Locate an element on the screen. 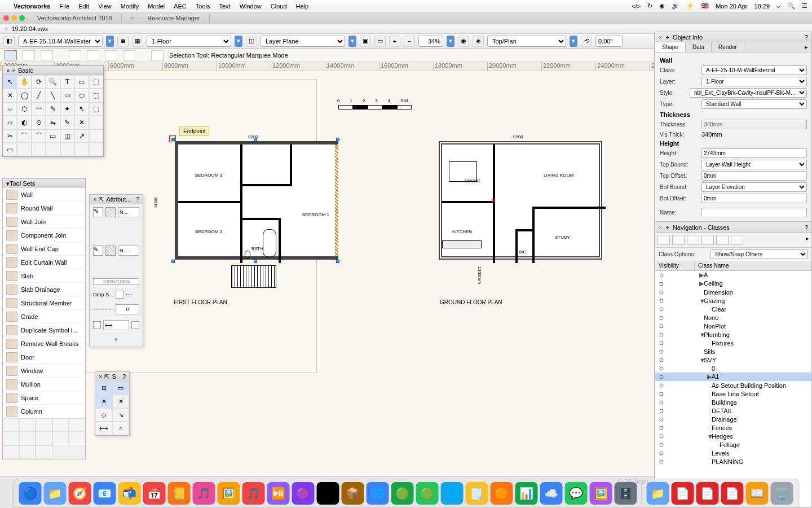 This screenshot has height=508, width=812. marker-style: ⟷ is located at coordinates (116, 325).